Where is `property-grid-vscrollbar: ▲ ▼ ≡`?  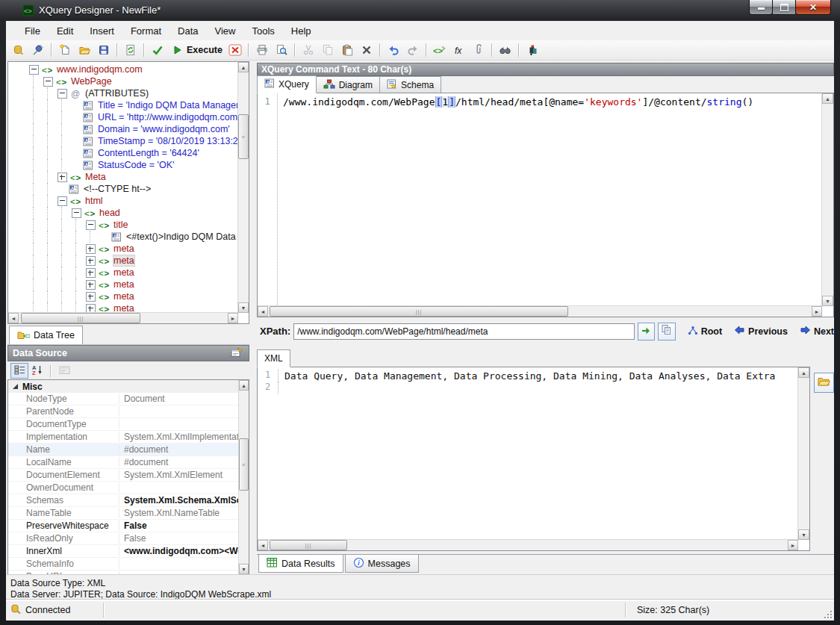 property-grid-vscrollbar: ▲ ▼ ≡ is located at coordinates (243, 477).